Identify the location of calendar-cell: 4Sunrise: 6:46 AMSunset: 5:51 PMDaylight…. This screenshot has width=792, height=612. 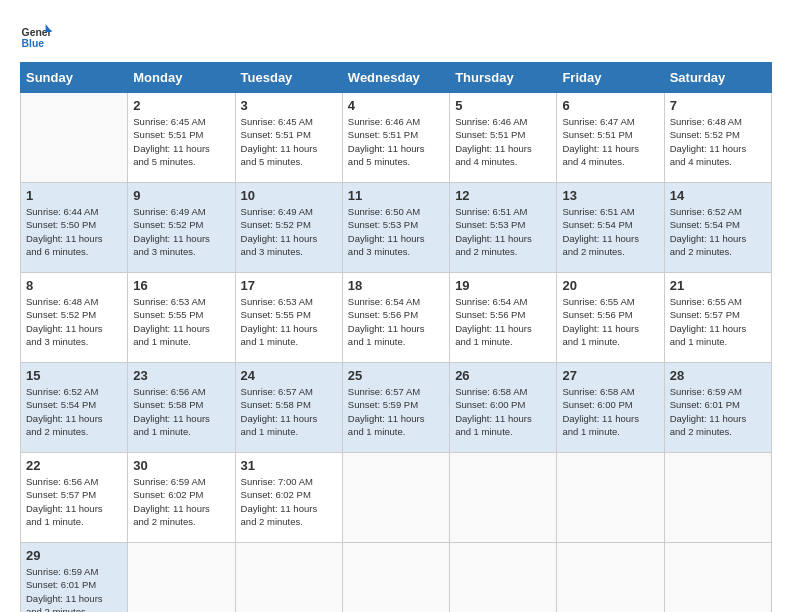
(396, 138).